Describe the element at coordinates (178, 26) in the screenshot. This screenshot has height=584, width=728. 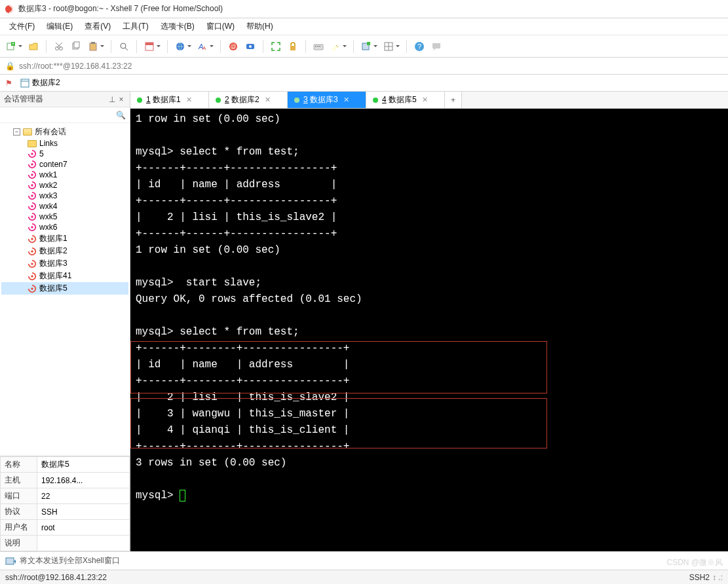
I see `menu-tab: 选项卡(B)` at that location.